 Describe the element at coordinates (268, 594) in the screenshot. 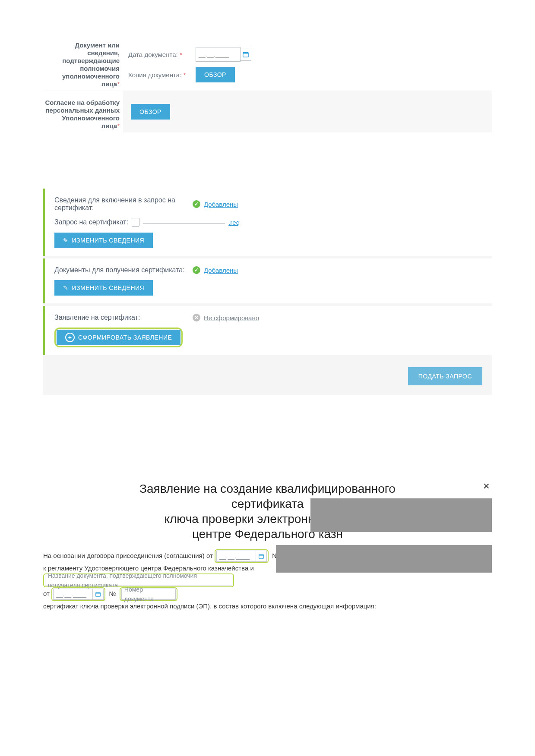

I see `document-date-number-line: от __.__.____ № Номер документа` at that location.